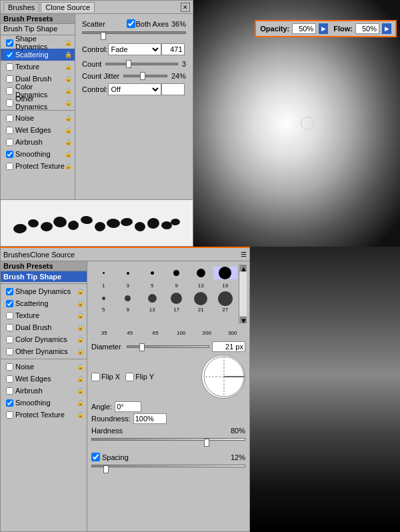 This screenshot has width=400, height=532. I want to click on angle-input, so click(128, 407).